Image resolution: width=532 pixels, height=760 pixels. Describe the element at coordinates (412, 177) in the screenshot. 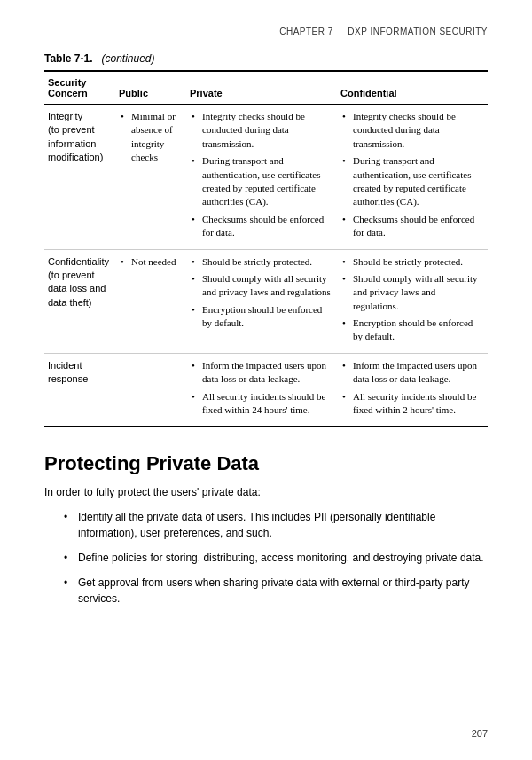

I see `cell-confidential: Integrity checks should be conducted dur…` at that location.